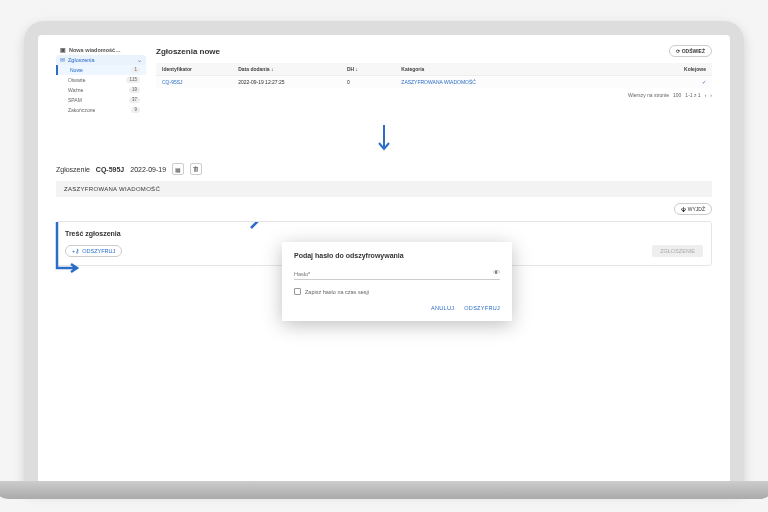 The image size is (768, 512). Describe the element at coordinates (134, 100) in the screenshot. I see `count-badge: 37` at that location.